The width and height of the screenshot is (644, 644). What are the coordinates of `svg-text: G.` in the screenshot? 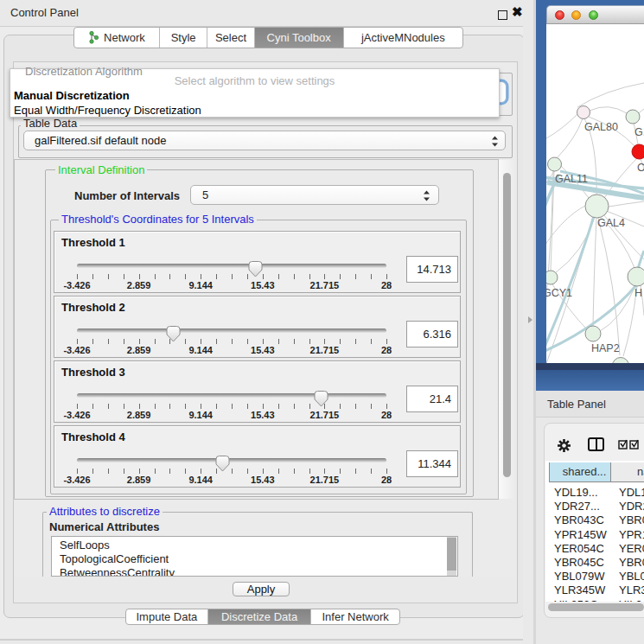 It's located at (640, 132).